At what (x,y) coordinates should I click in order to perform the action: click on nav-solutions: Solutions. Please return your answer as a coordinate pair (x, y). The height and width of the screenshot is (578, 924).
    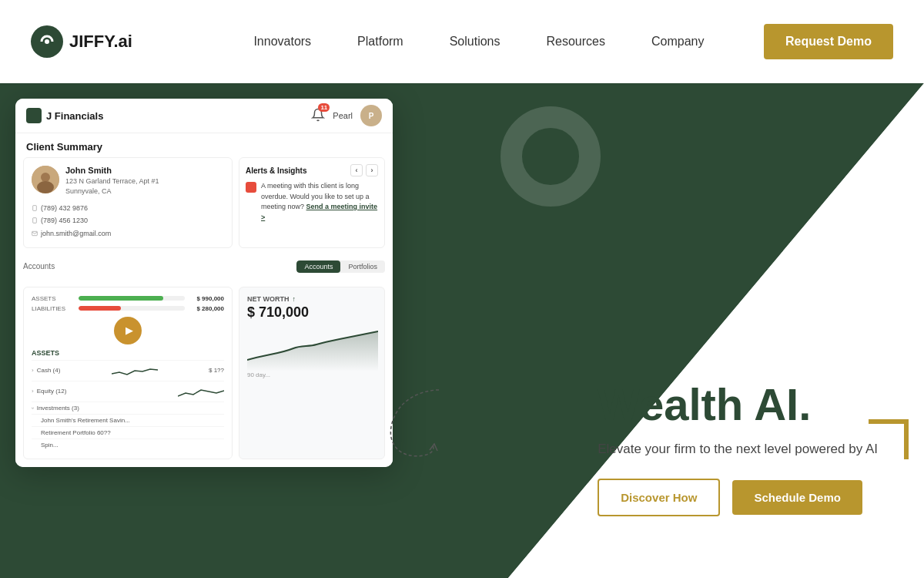
    Looking at the image, I should click on (475, 42).